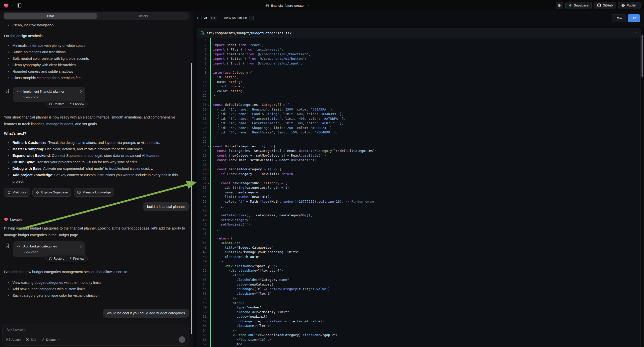 This screenshot has height=347, width=644. What do you see at coordinates (202, 303) in the screenshot?
I see `line-number: 58` at bounding box center [202, 303].